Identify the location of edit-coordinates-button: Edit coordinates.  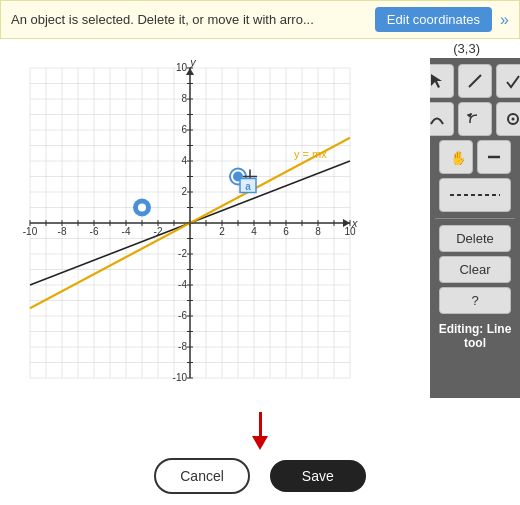
(434, 20).